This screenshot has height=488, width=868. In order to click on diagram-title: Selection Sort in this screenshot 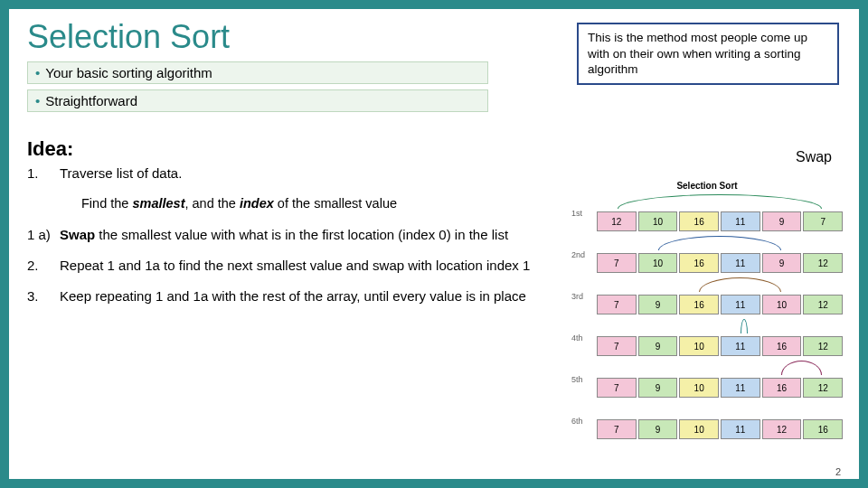, I will do `click(707, 186)`.